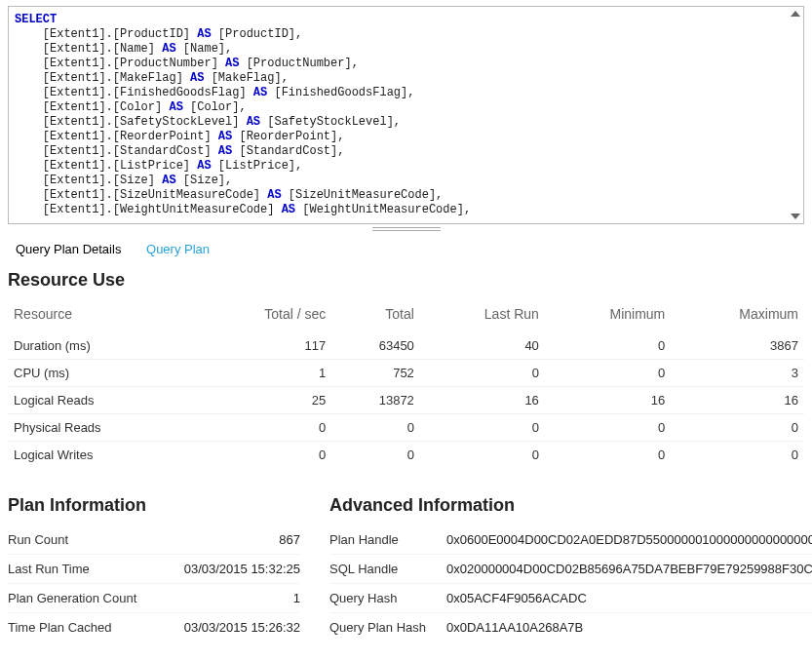 The width and height of the screenshot is (812, 661). Describe the element at coordinates (154, 568) in the screenshot. I see `info-row: Last Run Time03/03/2015 15:32:25` at that location.